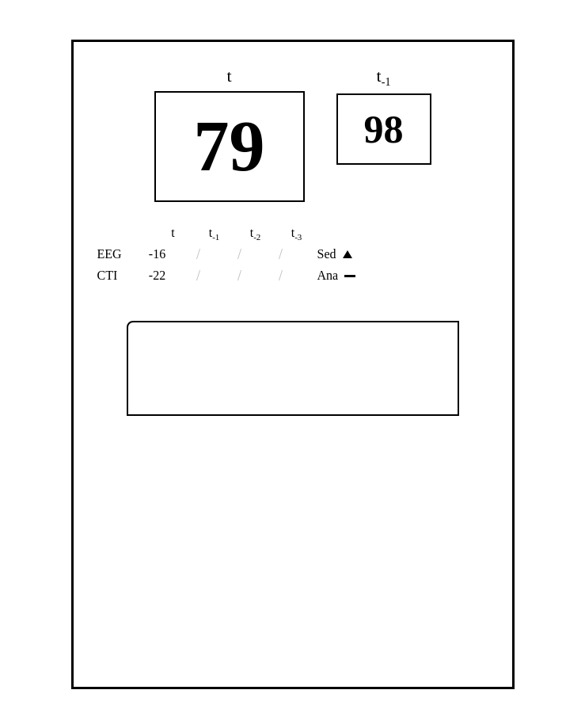 This screenshot has width=585, height=728. What do you see at coordinates (293, 368) in the screenshot?
I see `bottom-box` at bounding box center [293, 368].